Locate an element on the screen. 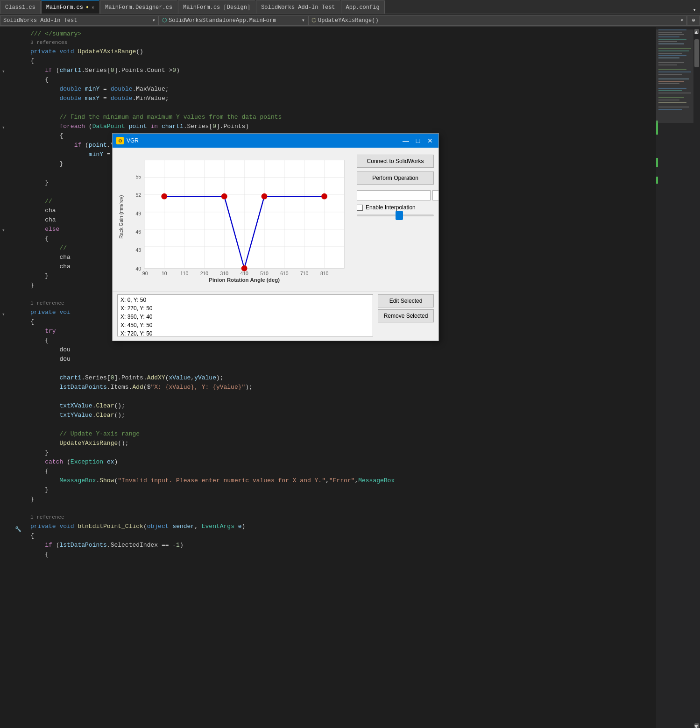  fold-arrow-2: ▾ is located at coordinates (4, 127).